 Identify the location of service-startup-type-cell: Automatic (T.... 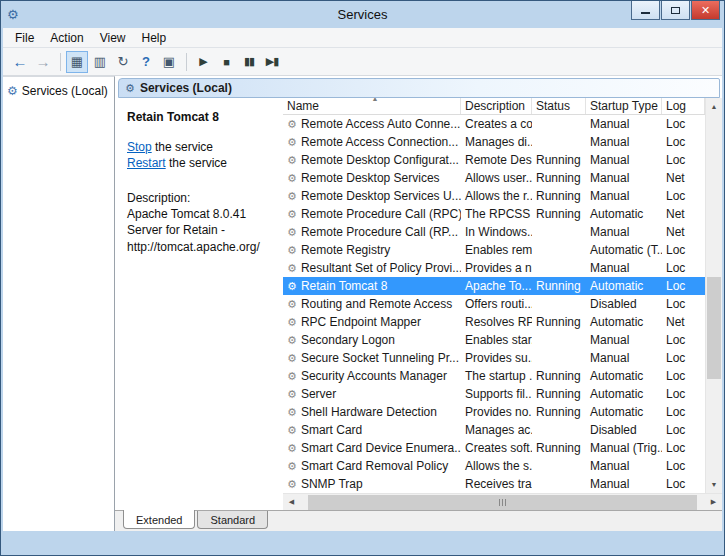
(624, 250).